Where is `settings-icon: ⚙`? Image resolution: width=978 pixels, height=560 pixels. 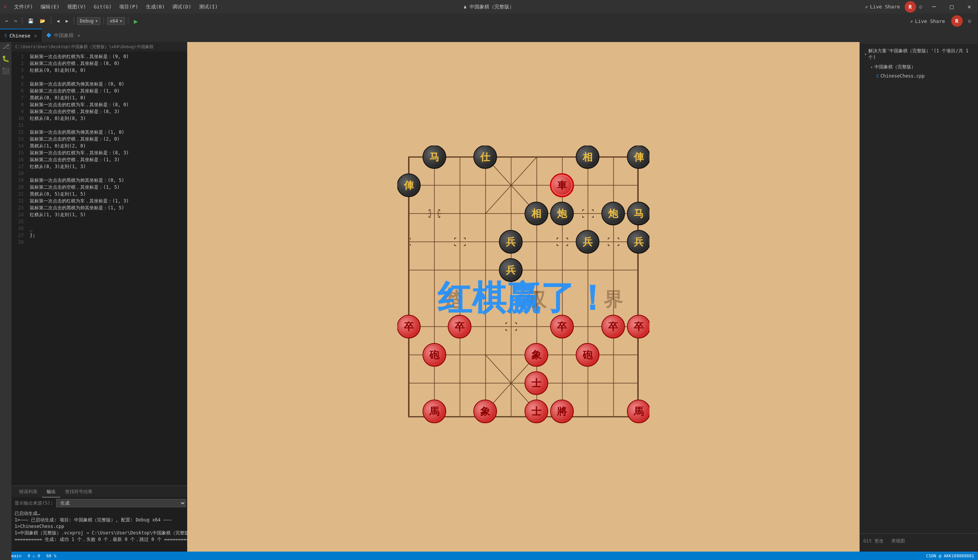 settings-icon: ⚙ is located at coordinates (921, 7).